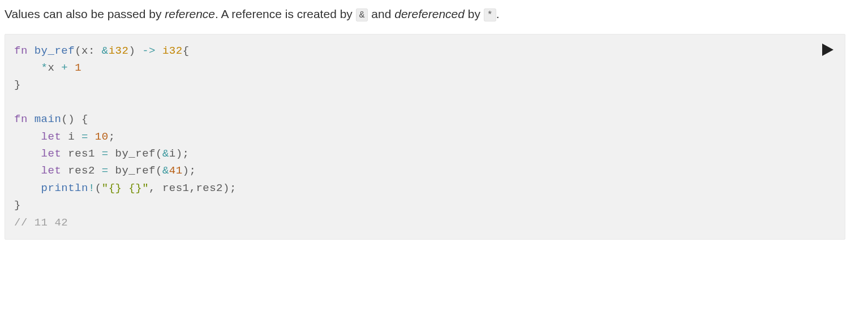 This screenshot has width=868, height=321. I want to click on prose-text: Values can also be passed by, so click(85, 14).